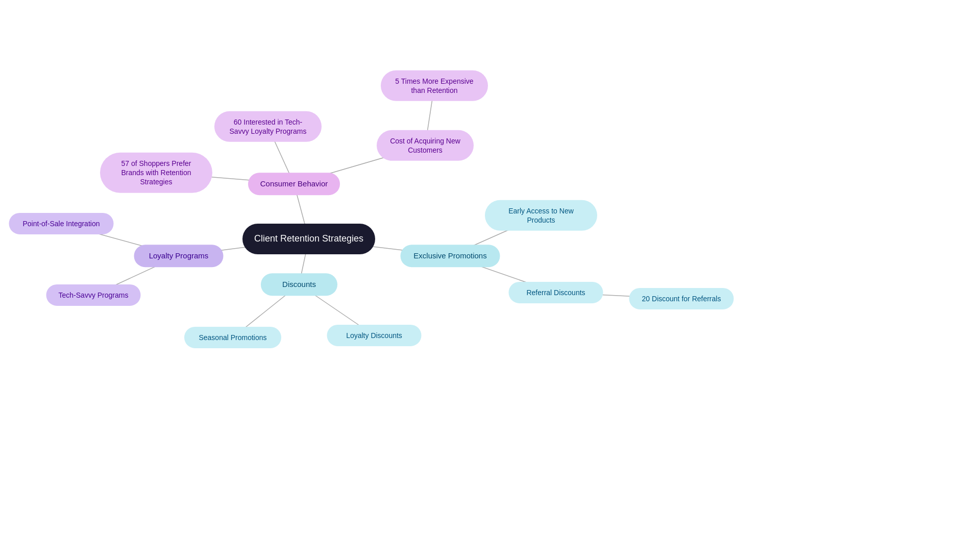 Image resolution: width=980 pixels, height=553 pixels. Describe the element at coordinates (556, 293) in the screenshot. I see `referral-discounts-node: Referral Discounts` at that location.